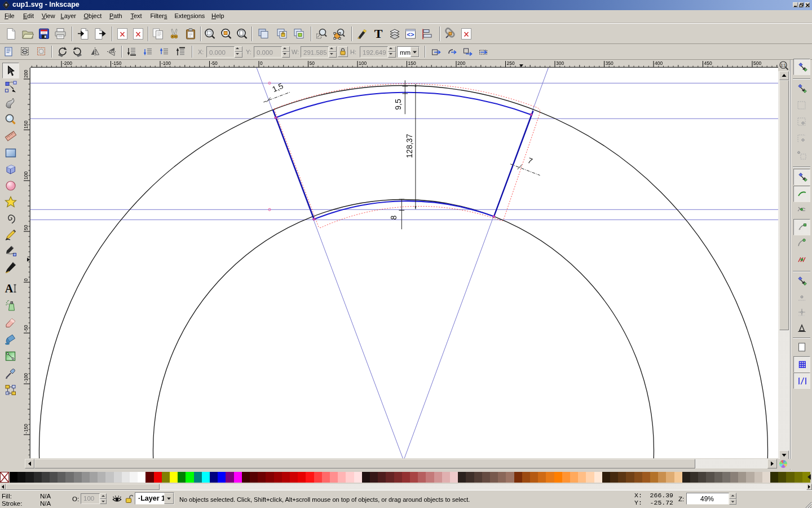 The image size is (812, 508). What do you see at coordinates (9, 288) in the screenshot?
I see `svg-text: A` at bounding box center [9, 288].